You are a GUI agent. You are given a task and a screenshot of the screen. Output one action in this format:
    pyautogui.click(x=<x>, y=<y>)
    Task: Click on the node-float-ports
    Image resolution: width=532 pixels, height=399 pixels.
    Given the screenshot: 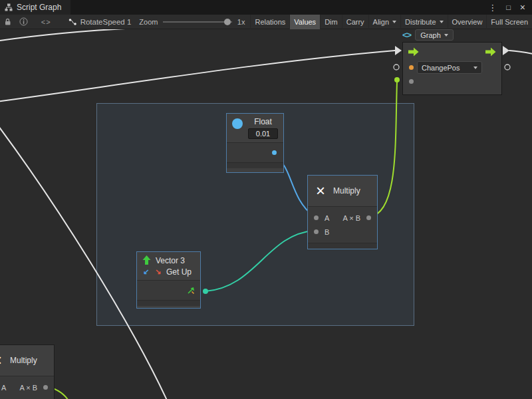 What is the action you would take?
    pyautogui.click(x=255, y=152)
    